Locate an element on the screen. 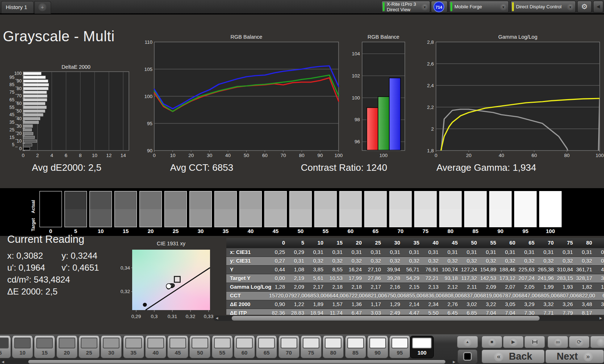  toolbar-scrollbar: ◀ ▶ is located at coordinates (228, 362).